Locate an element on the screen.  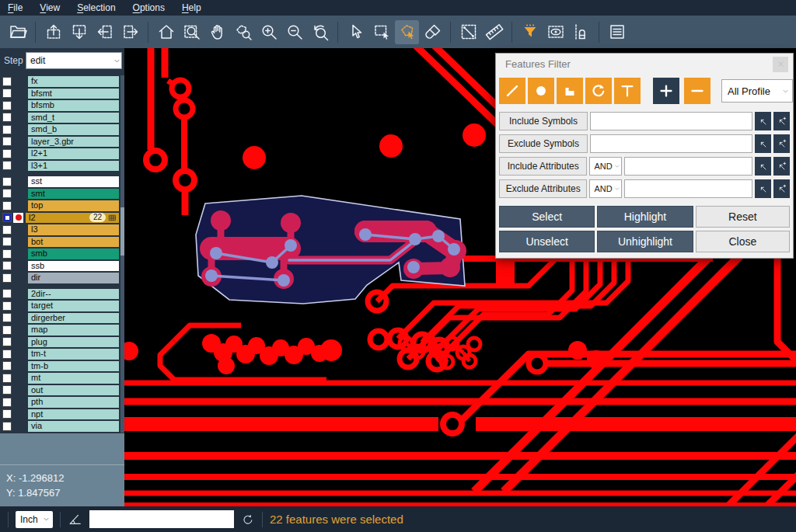
unselect-button: Unselect is located at coordinates (547, 242).